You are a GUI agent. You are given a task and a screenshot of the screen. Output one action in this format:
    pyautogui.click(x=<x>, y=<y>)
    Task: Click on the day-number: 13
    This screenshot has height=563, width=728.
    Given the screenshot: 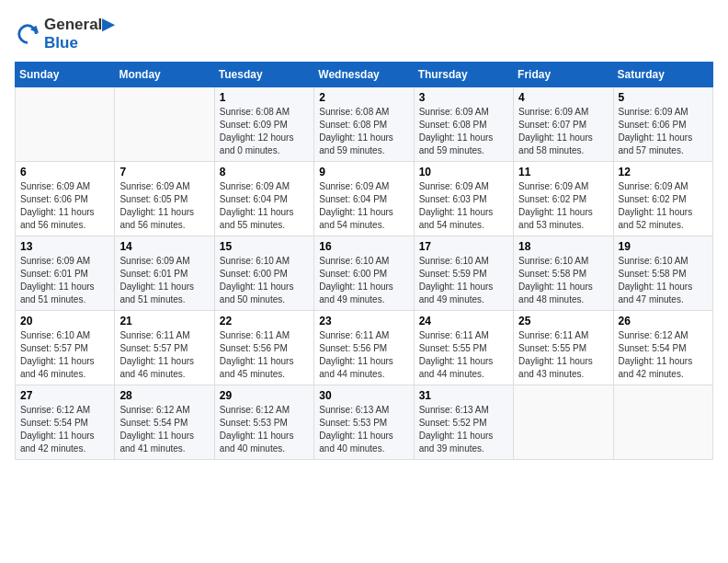 What is the action you would take?
    pyautogui.click(x=64, y=247)
    